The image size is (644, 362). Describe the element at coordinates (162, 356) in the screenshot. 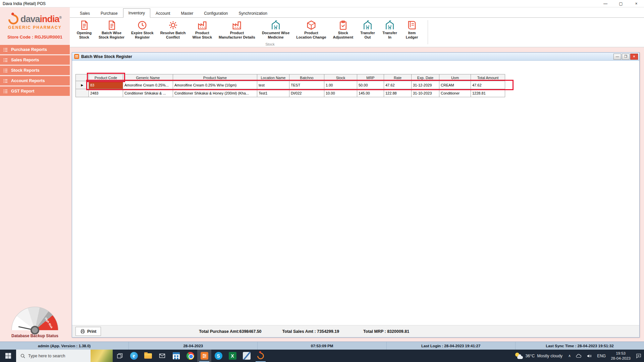

I see `taskbar-app-mail` at that location.